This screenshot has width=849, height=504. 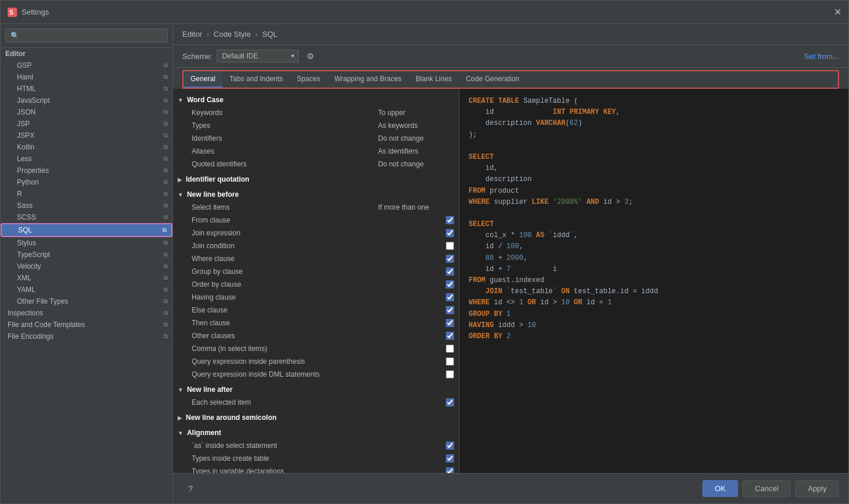 I want to click on sidebar-item-kotlin: Kotlin ⧉, so click(x=86, y=147).